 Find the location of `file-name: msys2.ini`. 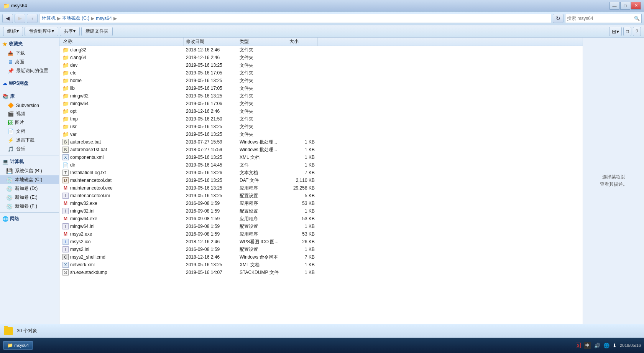

file-name: msys2.ini is located at coordinates (80, 249).